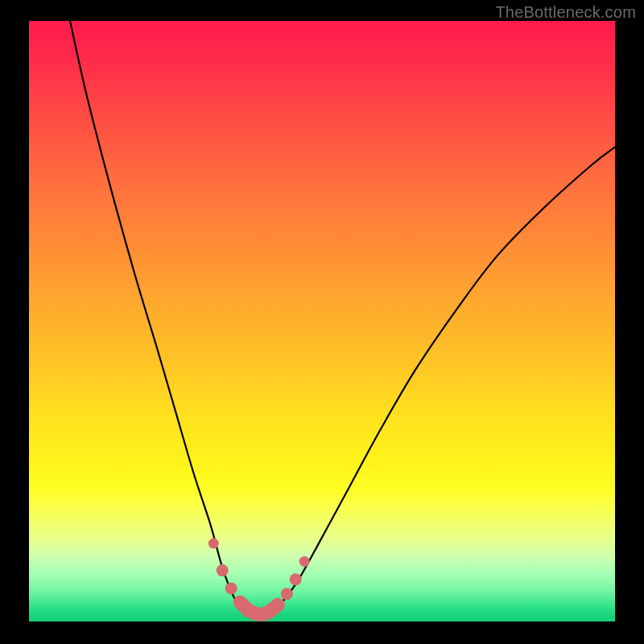 The height and width of the screenshot is (644, 644). Describe the element at coordinates (259, 609) in the screenshot. I see `valley-band` at that location.